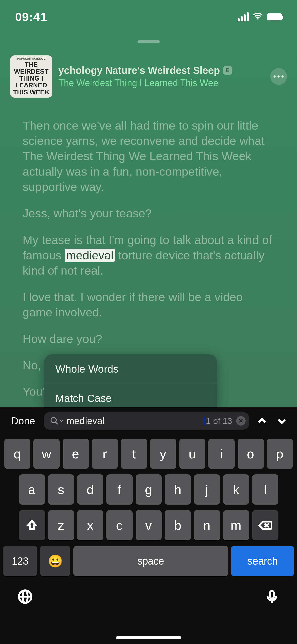  I want to click on cellular-icon, so click(243, 17).